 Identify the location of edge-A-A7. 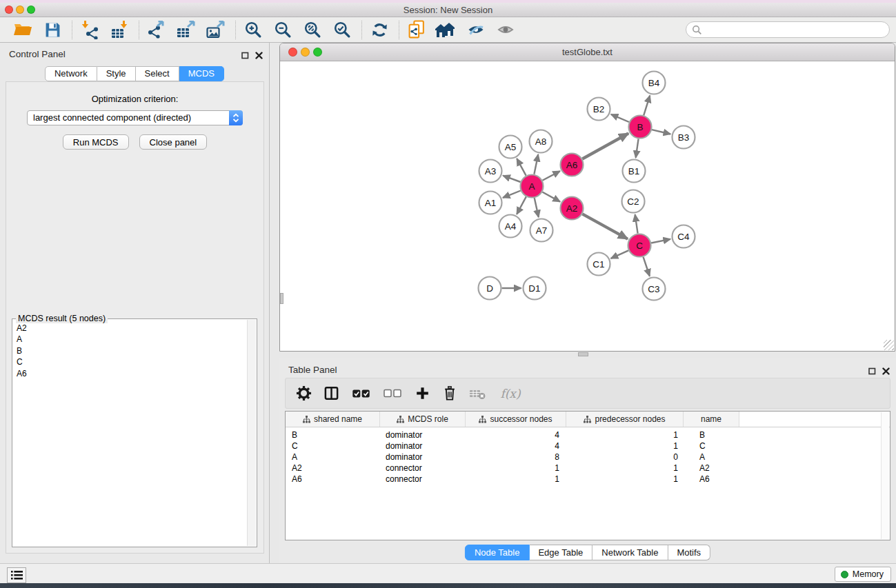
(537, 207).